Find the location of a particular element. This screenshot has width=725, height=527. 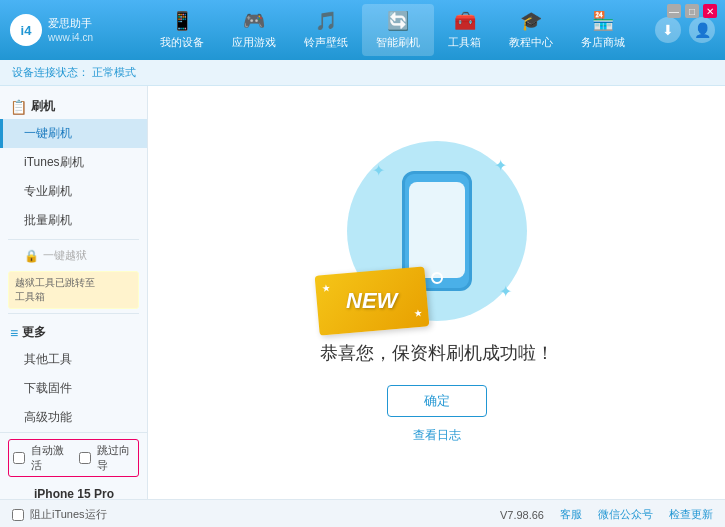

phone-illustration: ✦ ✦ ✦ ★ NEW ★ is located at coordinates (437, 231).